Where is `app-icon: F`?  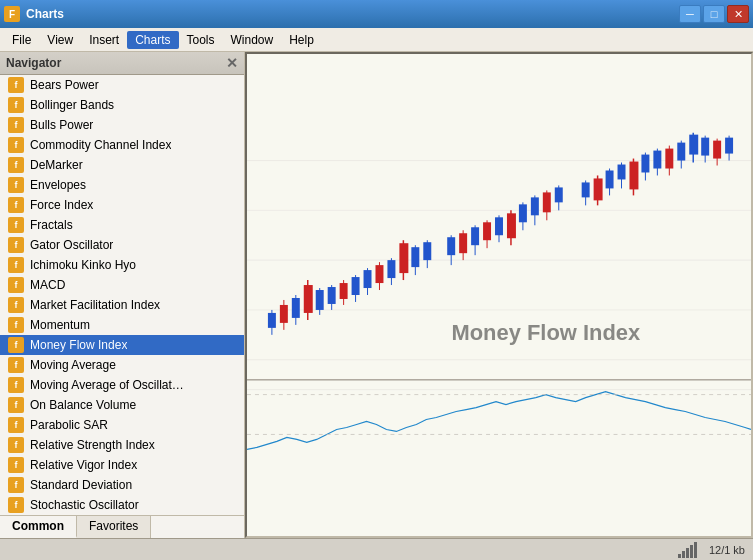 app-icon: F is located at coordinates (12, 14).